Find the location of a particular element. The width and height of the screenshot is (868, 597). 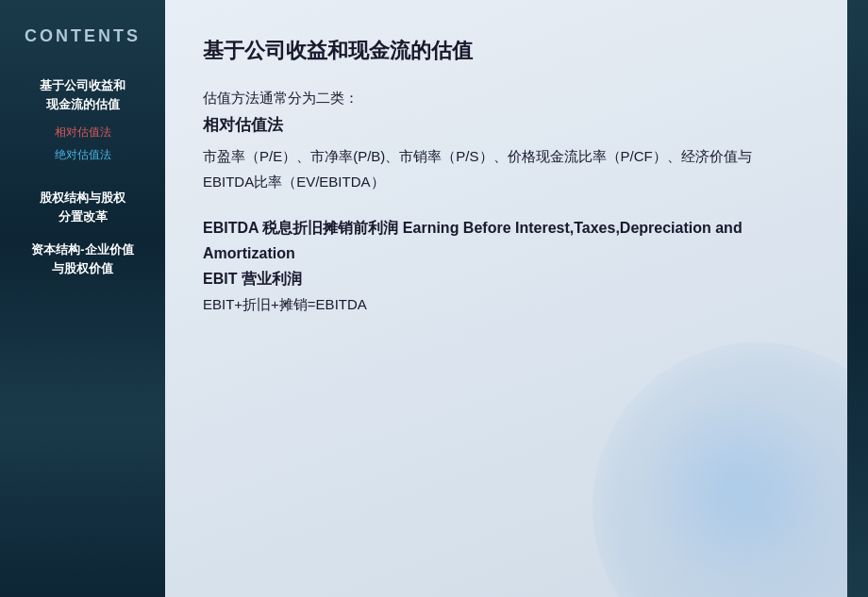

sidebar-contents-label: CONTENTS is located at coordinates (83, 36).